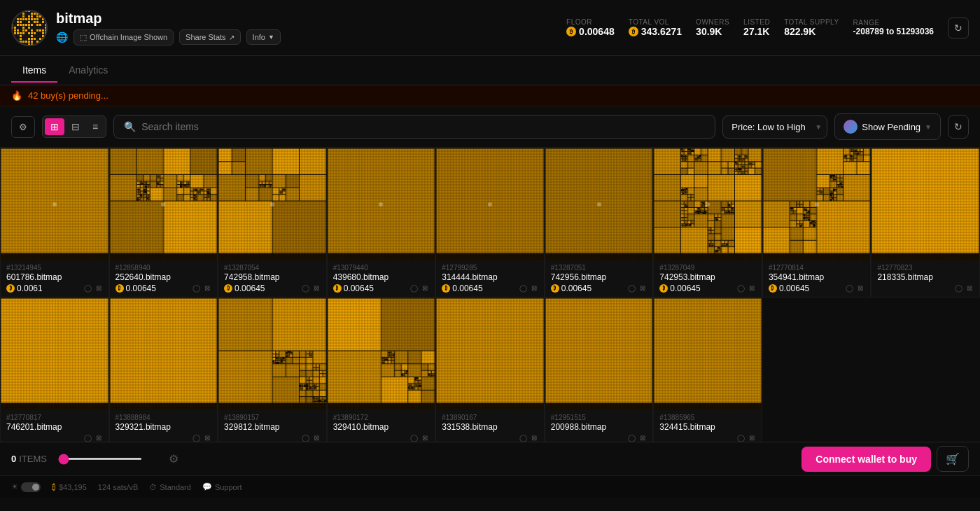 The height and width of the screenshot is (511, 980). What do you see at coordinates (26, 487) in the screenshot?
I see `sun-moon-toggle: ☀` at bounding box center [26, 487].